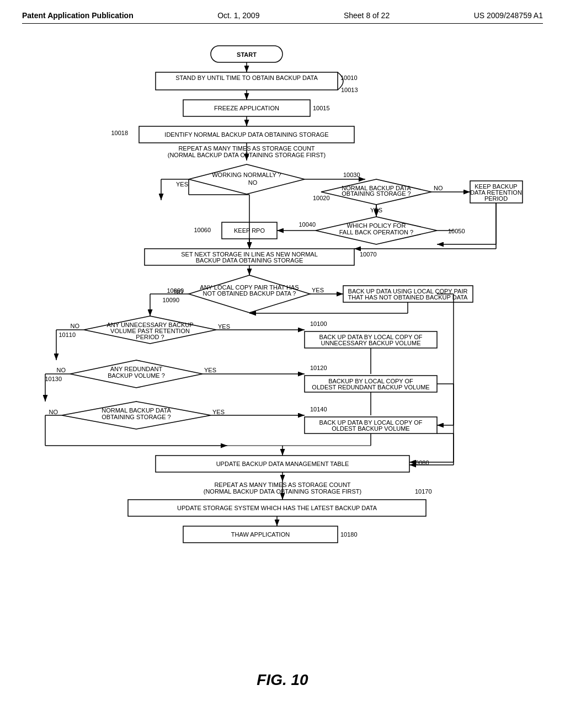 The width and height of the screenshot is (565, 728). Describe the element at coordinates (247, 175) in the screenshot. I see `svg-text: WORKING NORMALLY ?` at that location.